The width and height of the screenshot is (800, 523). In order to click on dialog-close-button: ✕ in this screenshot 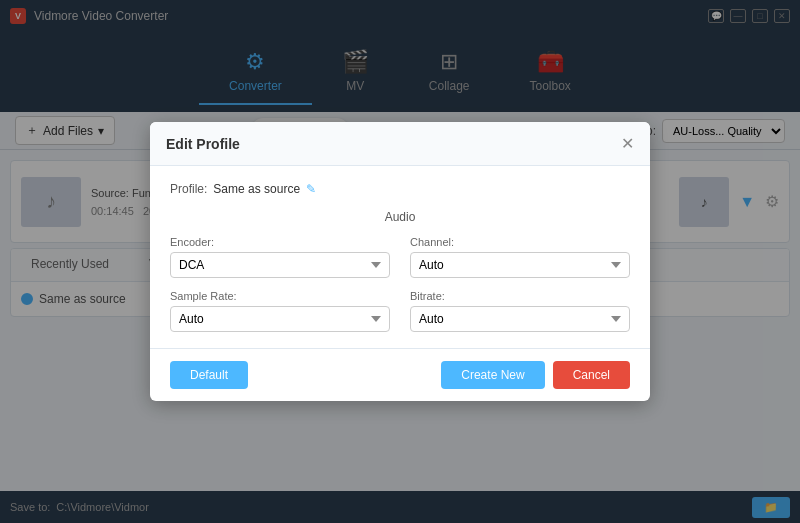, I will do `click(628, 144)`.